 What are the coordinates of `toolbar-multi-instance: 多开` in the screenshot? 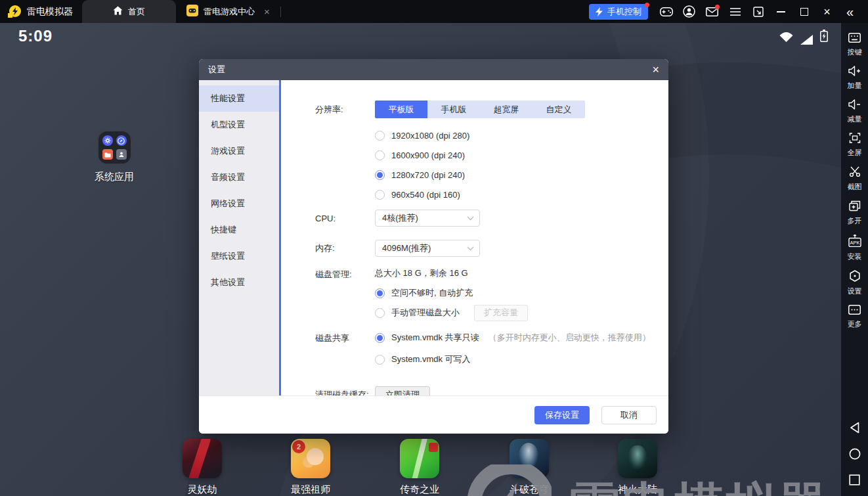 It's located at (855, 213).